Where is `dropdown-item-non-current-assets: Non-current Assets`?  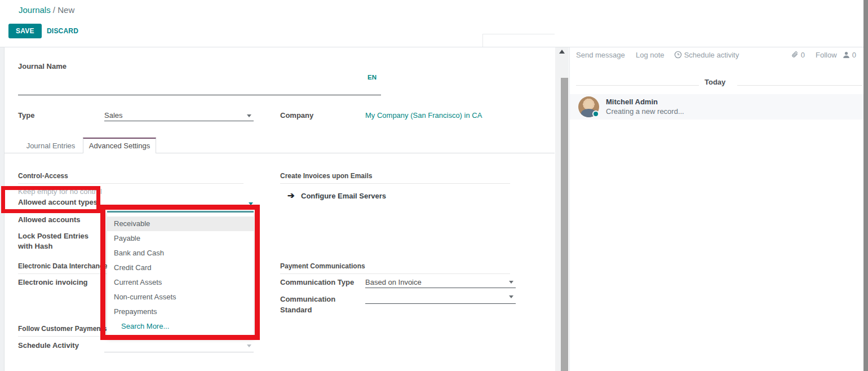 dropdown-item-non-current-assets: Non-current Assets is located at coordinates (180, 297).